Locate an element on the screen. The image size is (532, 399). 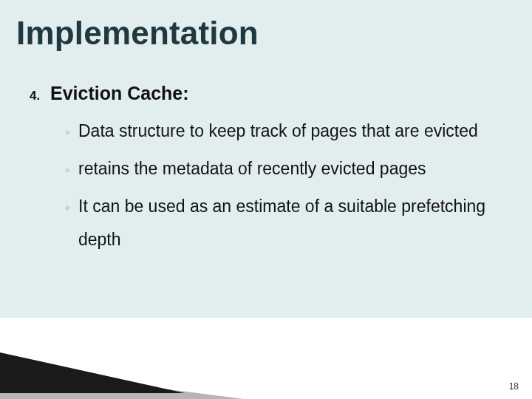
sub-bullet-item: ◦ Data structure to keep track of pages … is located at coordinates (284, 132).